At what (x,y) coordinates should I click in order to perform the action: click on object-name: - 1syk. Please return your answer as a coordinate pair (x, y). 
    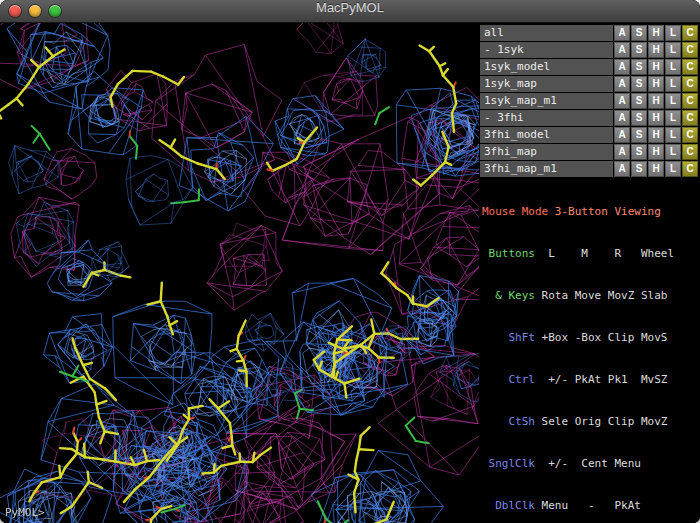
    Looking at the image, I should click on (546, 50).